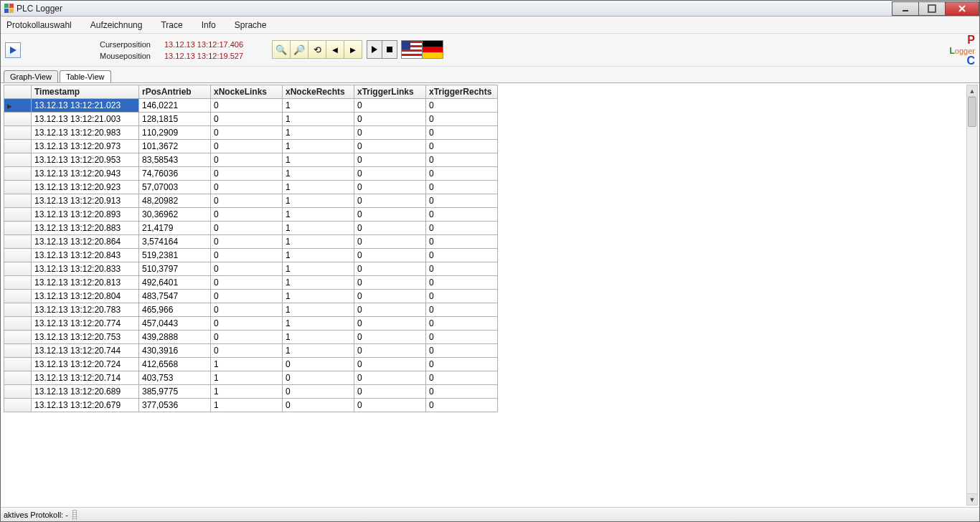  What do you see at coordinates (335, 49) in the screenshot?
I see `nav-left-button: ◄` at bounding box center [335, 49].